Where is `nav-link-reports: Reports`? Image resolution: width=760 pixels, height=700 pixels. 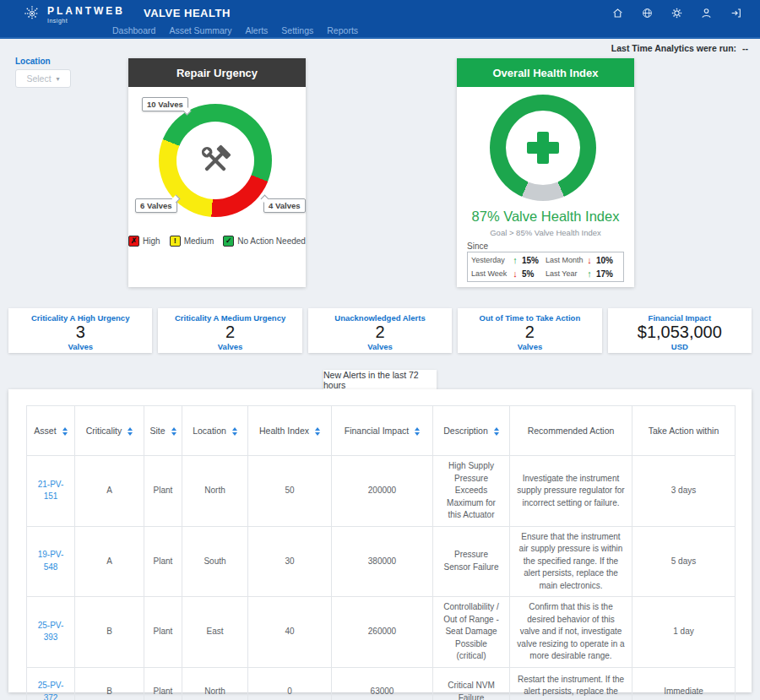 nav-link-reports: Reports is located at coordinates (343, 30).